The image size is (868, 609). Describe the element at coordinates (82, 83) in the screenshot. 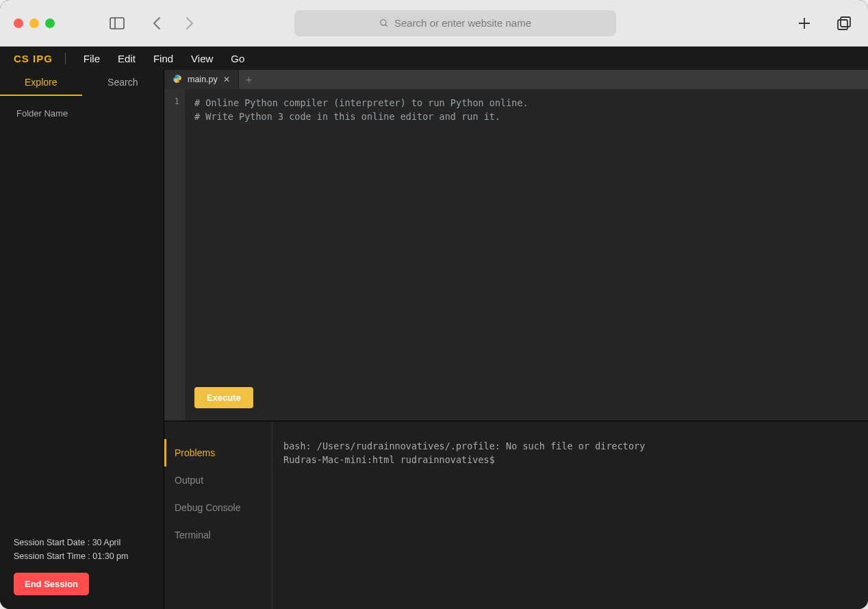

I see `sidebar-tabs: Explore Search` at that location.